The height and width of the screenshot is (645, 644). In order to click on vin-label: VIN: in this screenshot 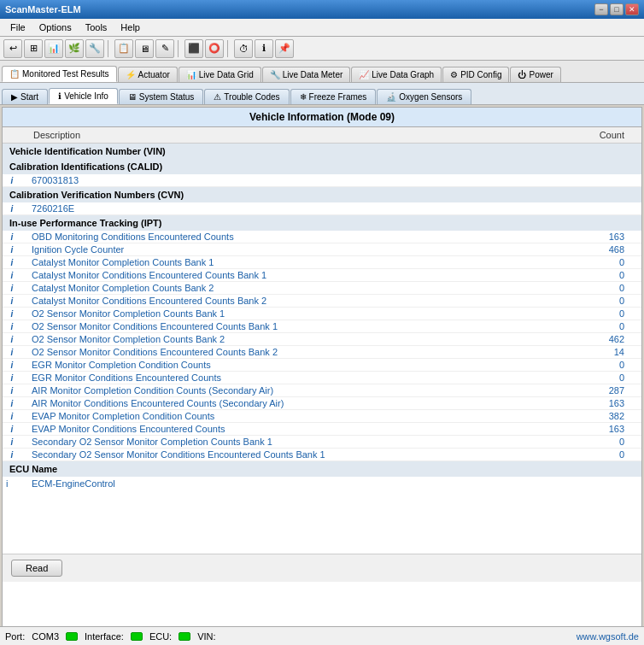, I will do `click(207, 636)`.